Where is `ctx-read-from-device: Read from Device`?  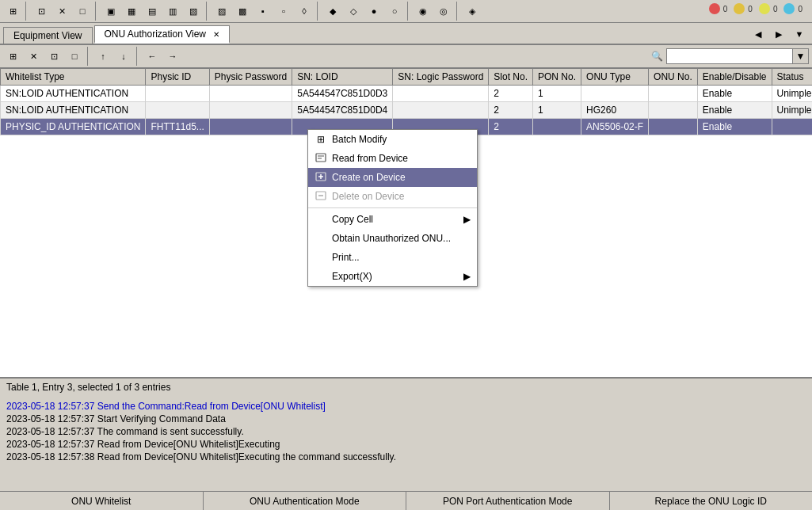
ctx-read-from-device: Read from Device is located at coordinates (393, 158).